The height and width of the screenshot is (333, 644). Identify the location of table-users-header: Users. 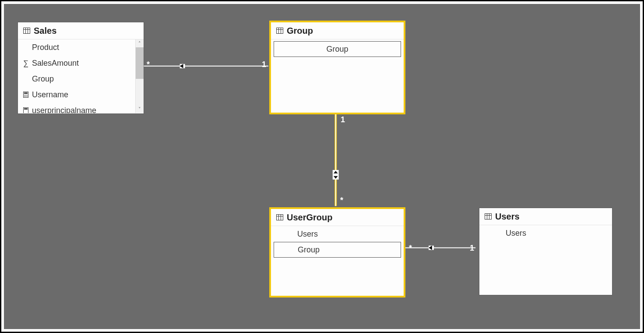
(545, 216).